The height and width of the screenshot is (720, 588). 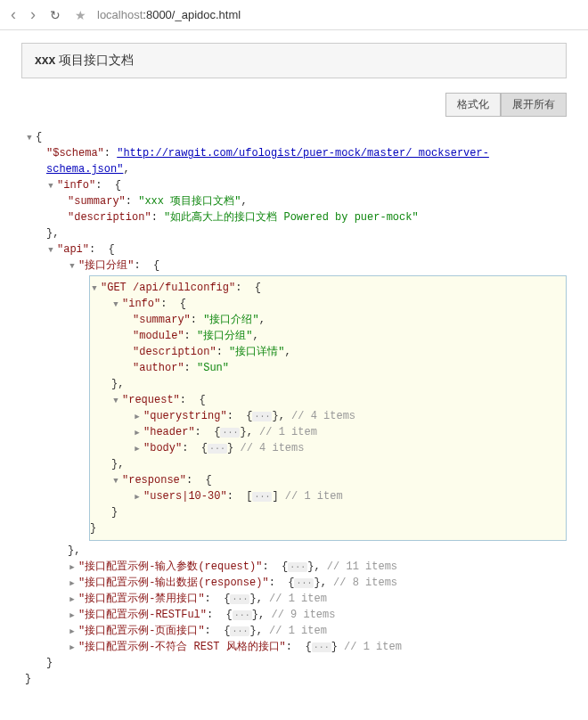 I want to click on json-key: "接口分组", so click(x=106, y=266).